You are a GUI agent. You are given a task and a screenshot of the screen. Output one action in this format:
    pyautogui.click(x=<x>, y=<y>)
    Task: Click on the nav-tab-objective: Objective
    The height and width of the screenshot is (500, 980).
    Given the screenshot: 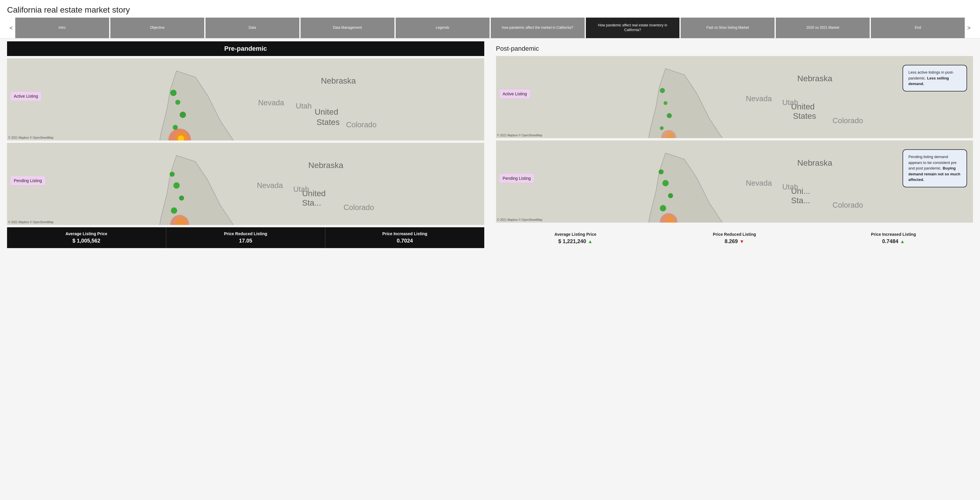 What is the action you would take?
    pyautogui.click(x=158, y=28)
    